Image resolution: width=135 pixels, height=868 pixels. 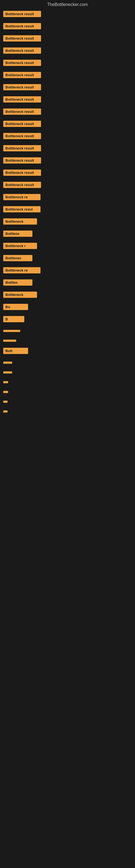 I want to click on bottleneck-badge: Bottlene, so click(x=18, y=234).